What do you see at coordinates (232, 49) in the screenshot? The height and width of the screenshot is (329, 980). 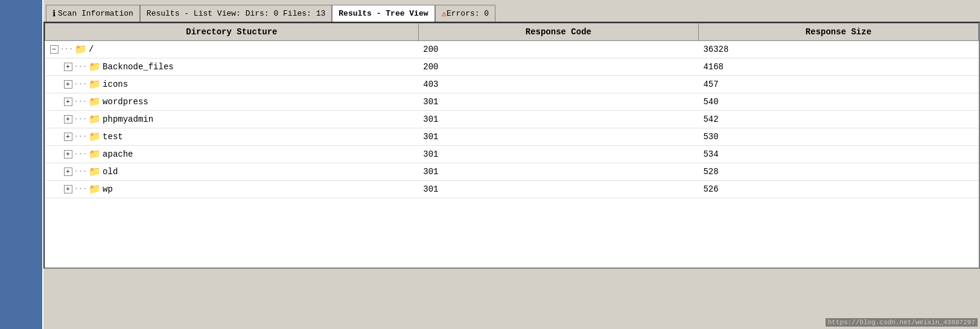 I see `dir-cell: −···📁/` at bounding box center [232, 49].